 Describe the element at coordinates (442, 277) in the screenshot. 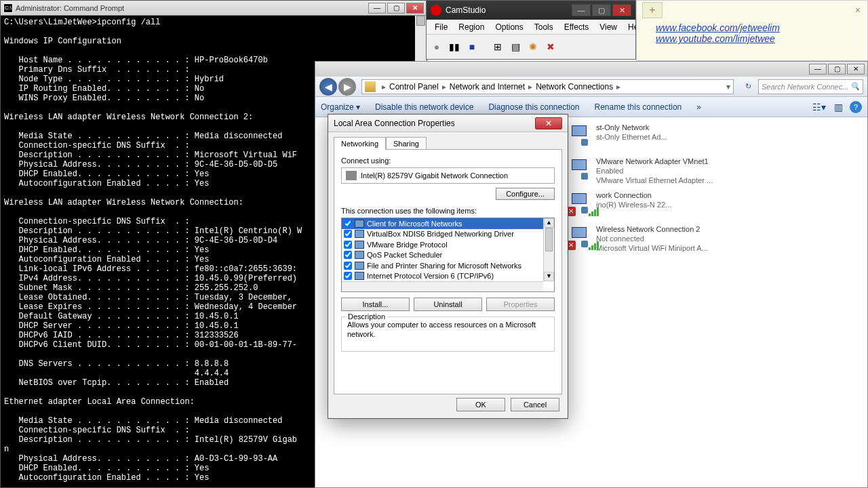

I see `item-row: Internet Protocol Version 6 (TCP/IPv6)` at that location.